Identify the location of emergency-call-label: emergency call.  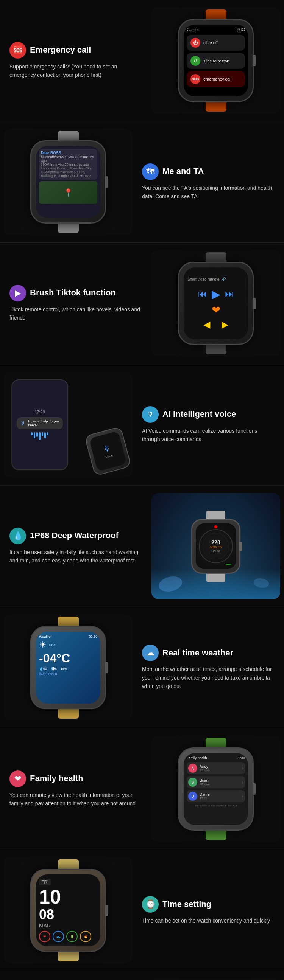
(217, 79).